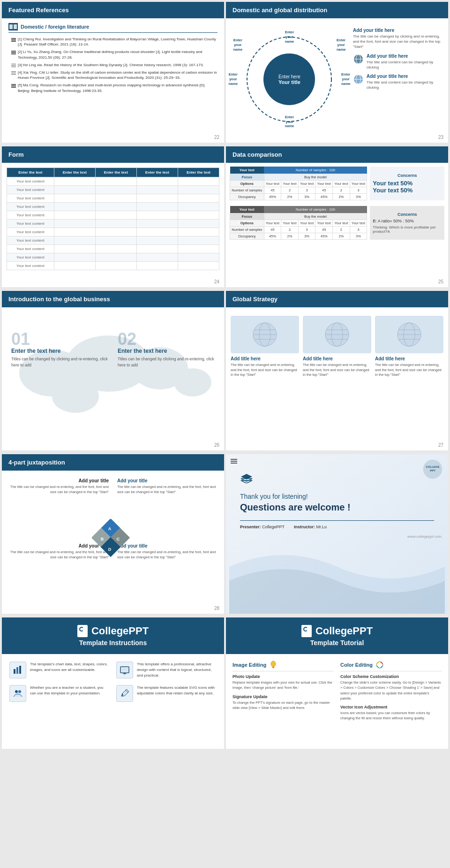 This screenshot has width=450, height=868. What do you see at coordinates (409, 370) in the screenshot?
I see `strategy-text-3: The title can be changed and re-entering…` at bounding box center [409, 370].